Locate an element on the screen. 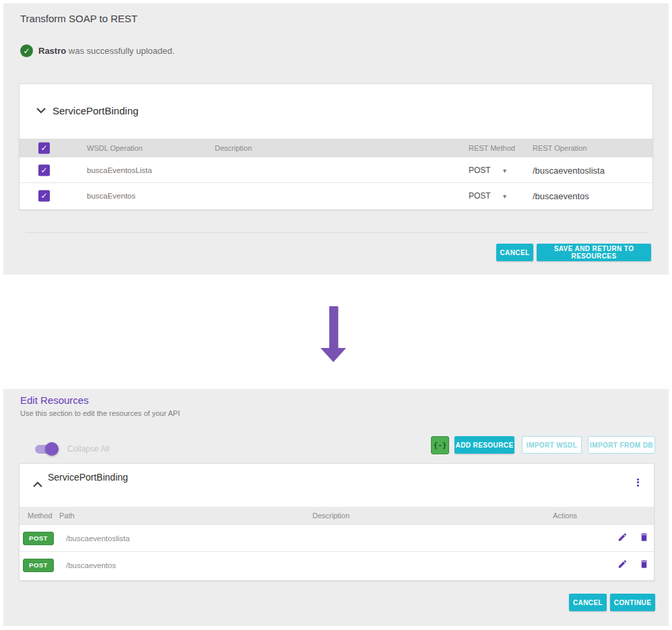 The width and height of the screenshot is (672, 630). page-title: Transform SOAP to REST is located at coordinates (79, 19).